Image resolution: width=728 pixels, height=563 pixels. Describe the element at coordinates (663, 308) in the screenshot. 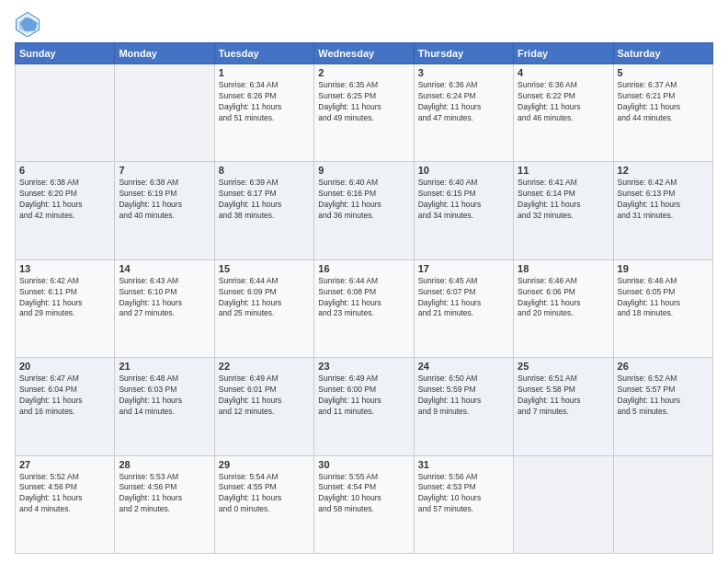

I see `day-cell: 19Sunrise: 6:46 AM Sunset: 6:05 PM Dayli…` at that location.